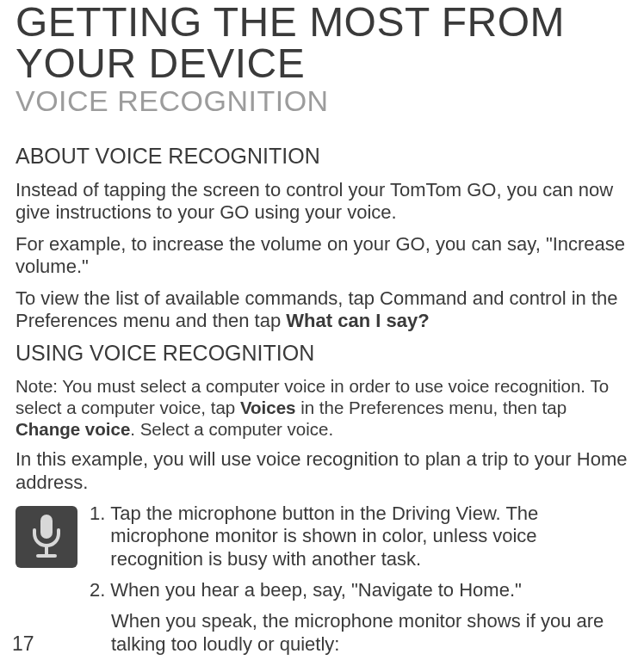 The image size is (644, 666). I want to click on bold-text: What can I say?, so click(357, 320).